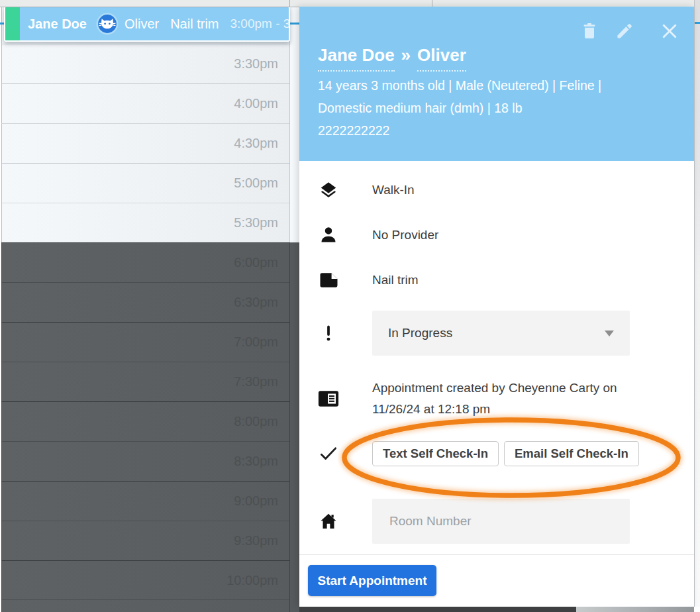 Image resolution: width=700 pixels, height=612 pixels. What do you see at coordinates (670, 31) in the screenshot?
I see `close-icon` at bounding box center [670, 31].